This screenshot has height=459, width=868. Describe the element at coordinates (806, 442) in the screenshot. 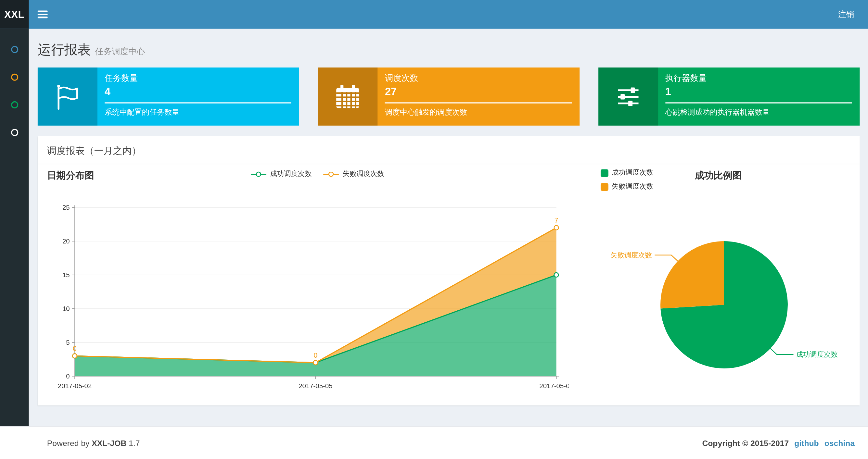

I see `github-link: github` at that location.